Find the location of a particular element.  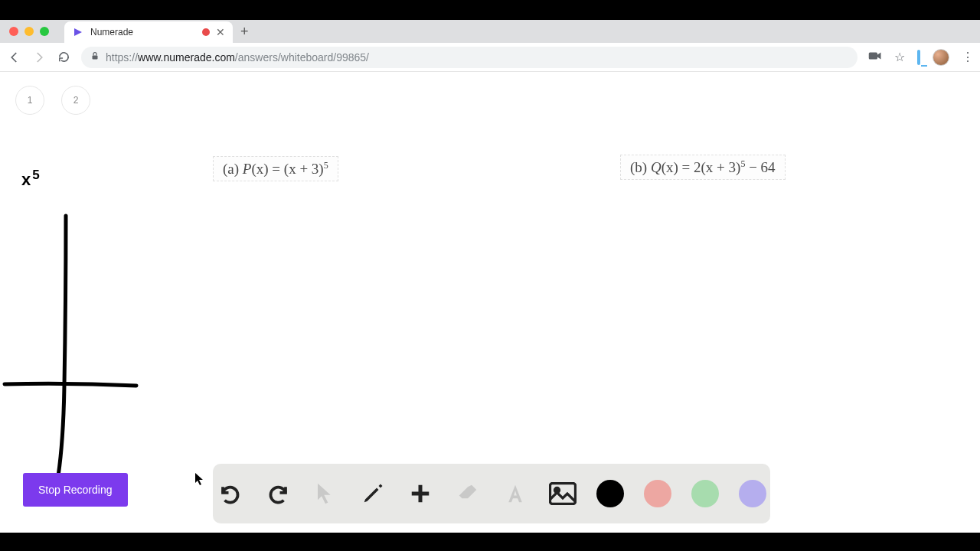

text-tool is located at coordinates (515, 494).